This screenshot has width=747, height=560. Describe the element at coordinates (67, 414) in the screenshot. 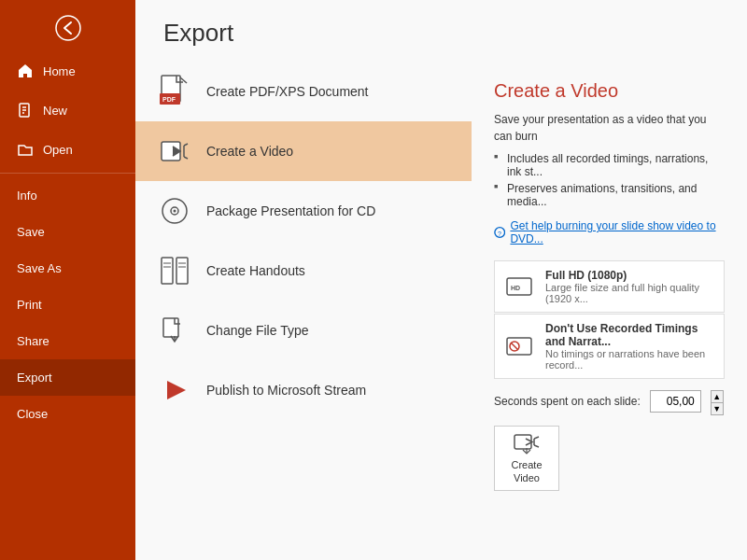

I see `sidebar-item-close: Close` at that location.